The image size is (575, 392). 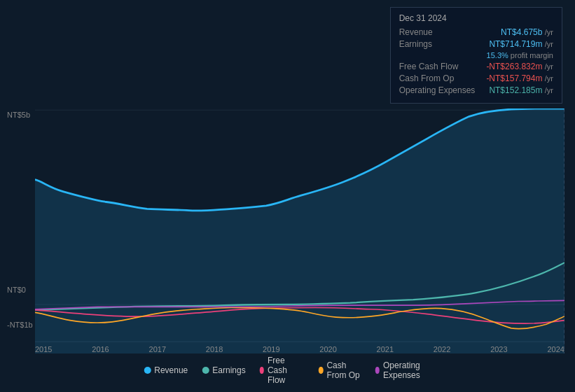 What do you see at coordinates (223, 370) in the screenshot?
I see `legend-item-earnings: Earnings` at bounding box center [223, 370].